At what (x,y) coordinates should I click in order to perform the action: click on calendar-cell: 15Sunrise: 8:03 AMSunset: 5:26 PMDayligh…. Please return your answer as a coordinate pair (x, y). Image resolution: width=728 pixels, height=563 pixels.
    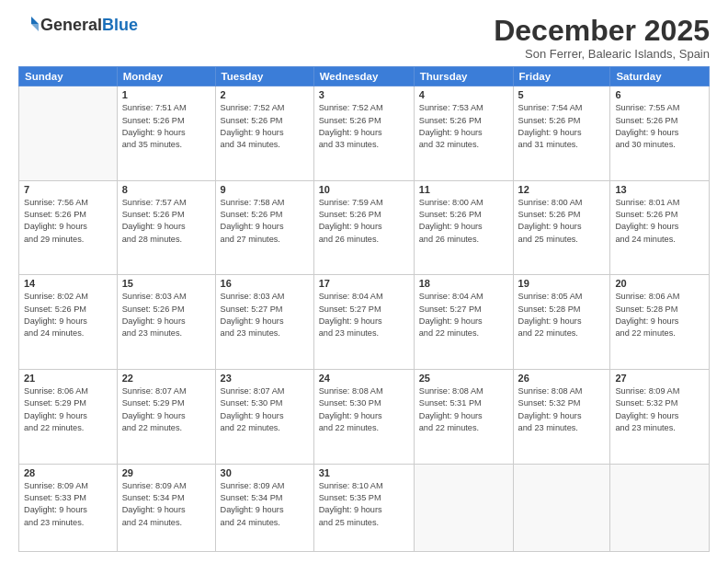
    Looking at the image, I should click on (165, 322).